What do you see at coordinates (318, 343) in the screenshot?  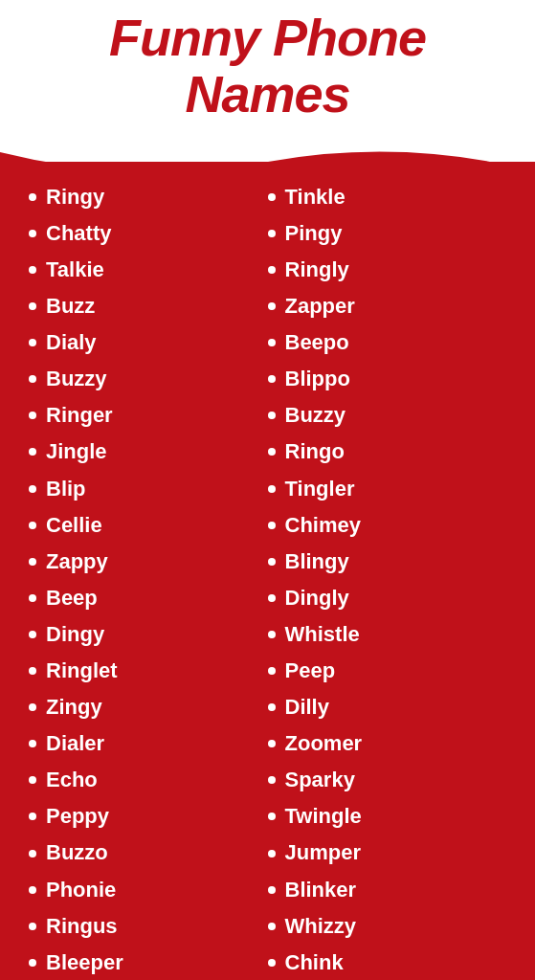 I see `item-text: Beepo` at bounding box center [318, 343].